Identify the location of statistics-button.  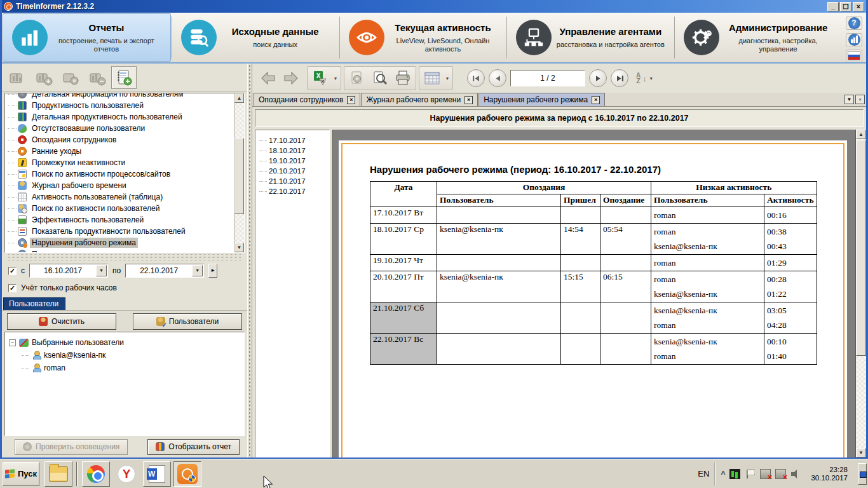
(854, 39).